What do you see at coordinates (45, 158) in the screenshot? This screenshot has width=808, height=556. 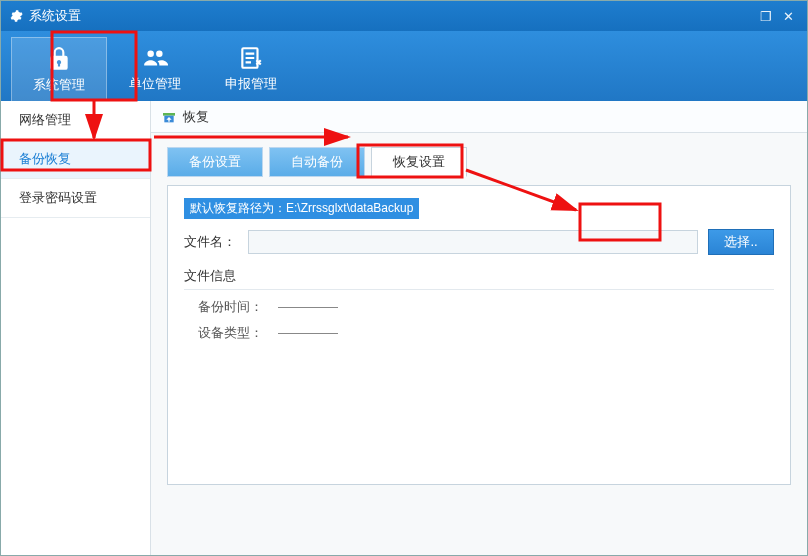 I see `sidebar-item-label: 备份恢复` at bounding box center [45, 158].